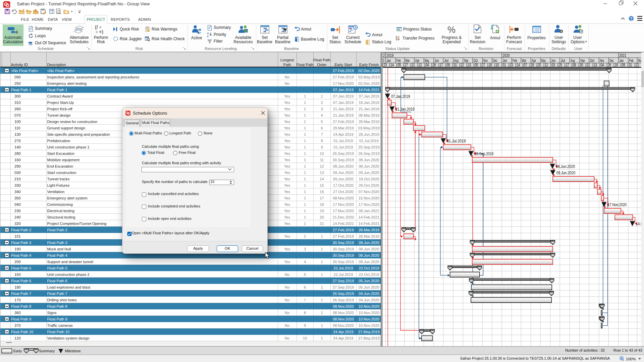 This screenshot has width=644, height=362. What do you see at coordinates (61, 211) in the screenshot?
I see `svg-text: Electrical testing` at bounding box center [61, 211].